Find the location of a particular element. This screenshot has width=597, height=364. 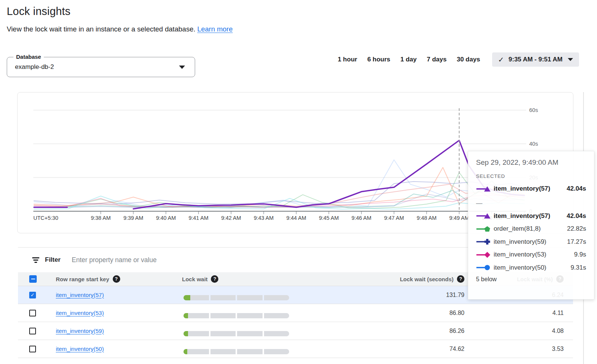

tooltip-series-value: 22.82s is located at coordinates (577, 229).